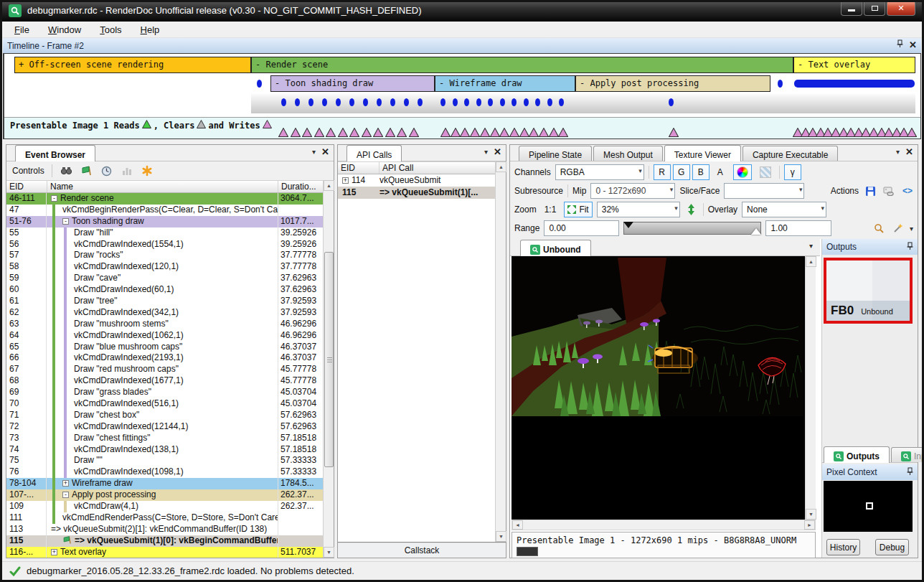 The width and height of the screenshot is (924, 582). What do you see at coordinates (443, 168) in the screenshot?
I see `column-api-call: API Call` at bounding box center [443, 168].